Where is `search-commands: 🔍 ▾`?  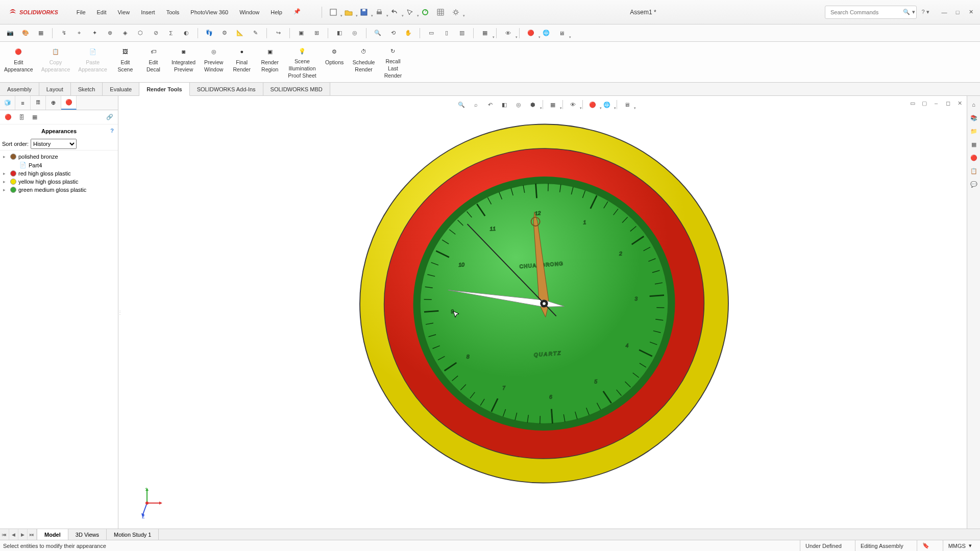 search-commands: 🔍 ▾ is located at coordinates (871, 12).